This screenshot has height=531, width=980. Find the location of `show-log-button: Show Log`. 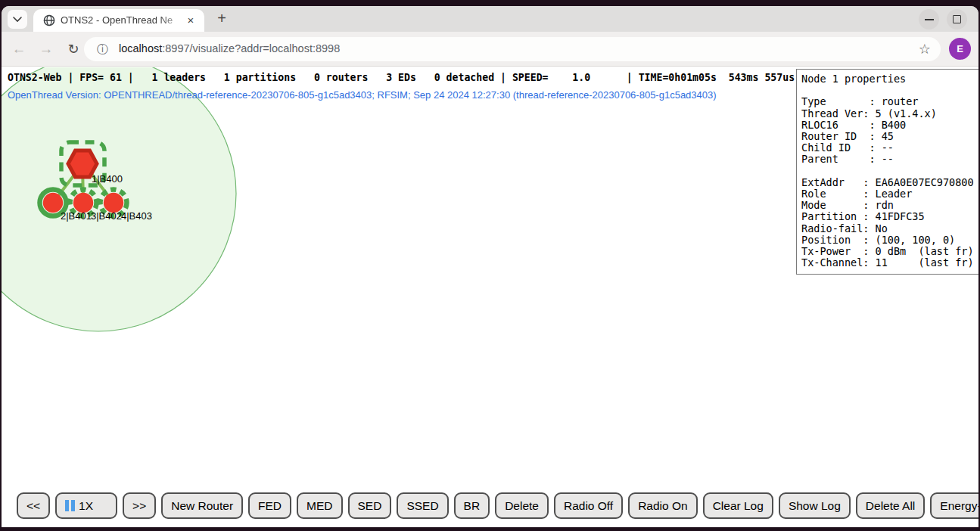

show-log-button: Show Log is located at coordinates (814, 505).